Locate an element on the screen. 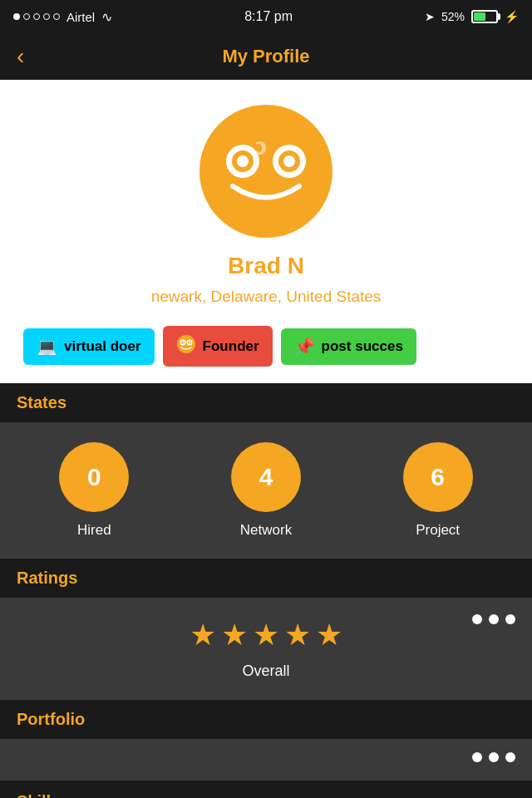 This screenshot has width=532, height=798. pin-icon: 📌 is located at coordinates (304, 347).